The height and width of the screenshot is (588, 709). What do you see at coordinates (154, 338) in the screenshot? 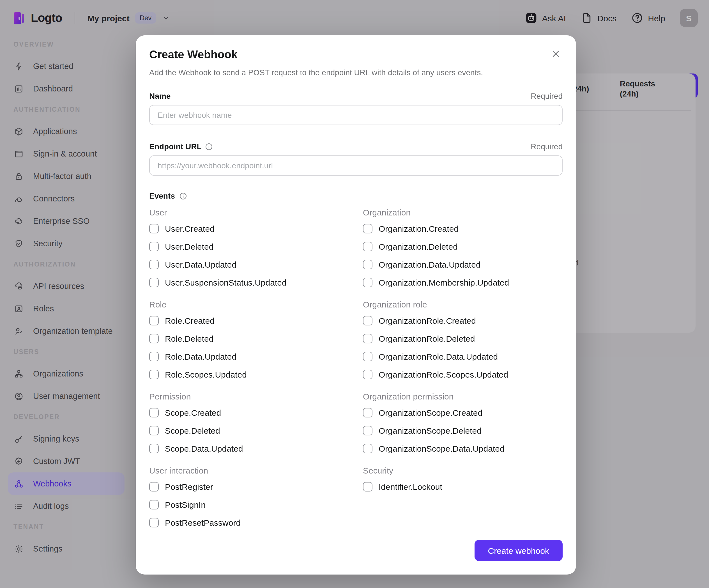
I see `checkbox-role-deleted` at bounding box center [154, 338].